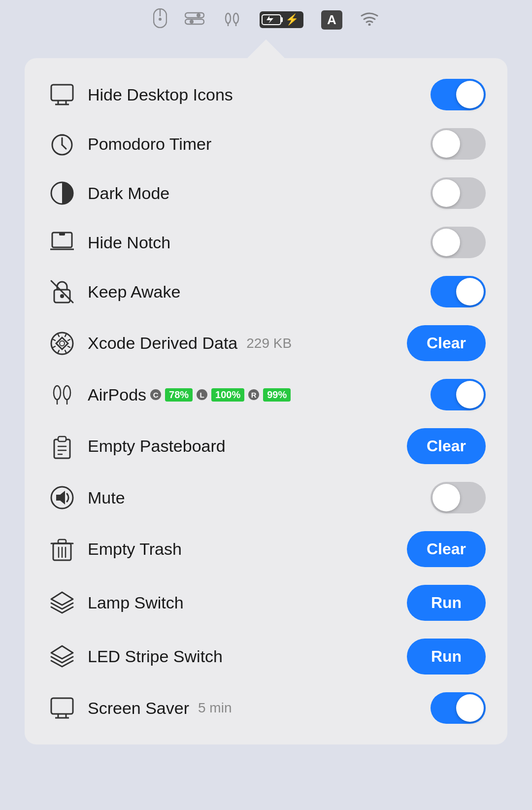  What do you see at coordinates (259, 95) in the screenshot?
I see `hide-desktop-icons-label: Hide Desktop Icons` at bounding box center [259, 95].